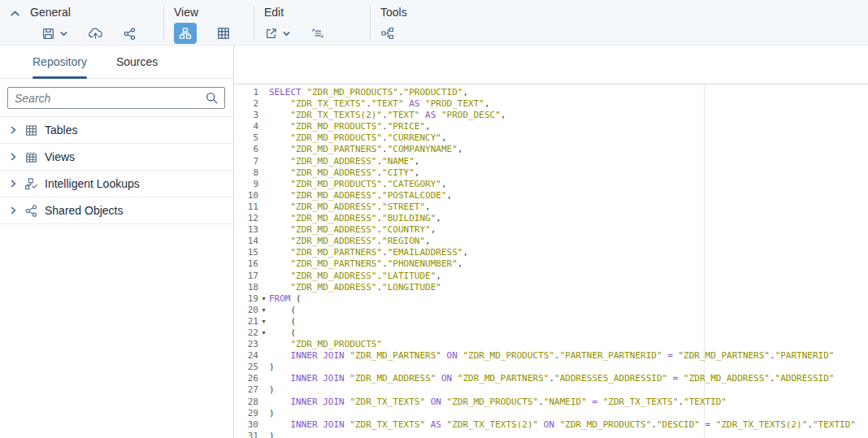 Image resolution: width=868 pixels, height=438 pixels. I want to click on search-input, so click(116, 98).